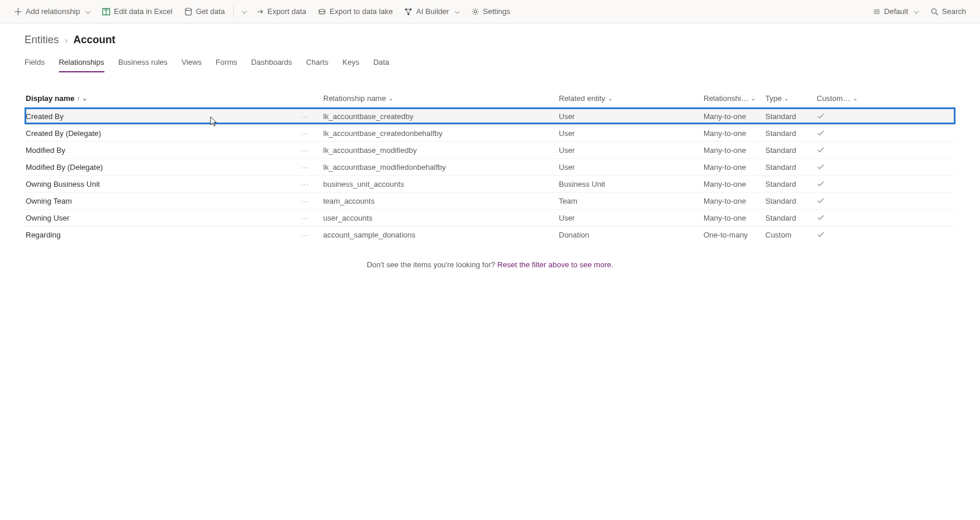  What do you see at coordinates (491, 12) in the screenshot?
I see `settings-button: Settings` at bounding box center [491, 12].